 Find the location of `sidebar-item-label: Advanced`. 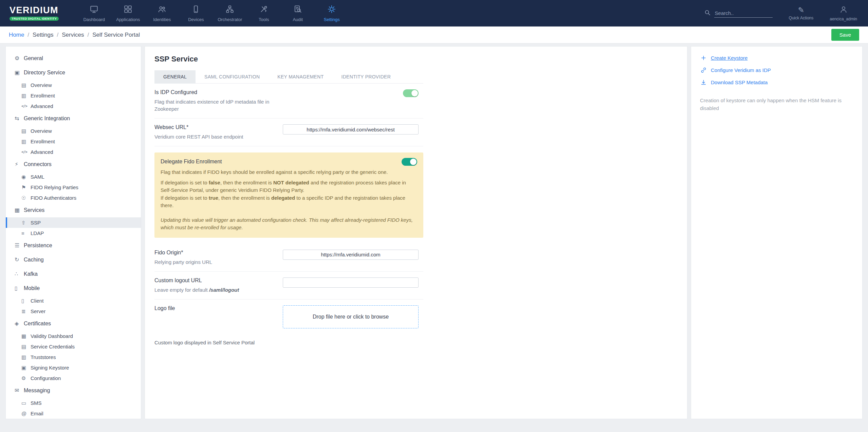

sidebar-item-label: Advanced is located at coordinates (42, 106).